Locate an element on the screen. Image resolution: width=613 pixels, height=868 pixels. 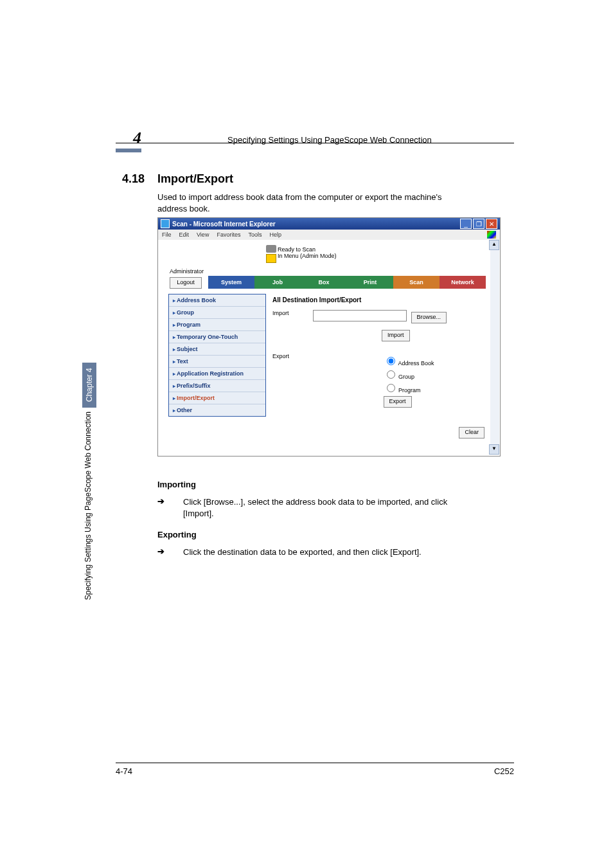
sidebar-item-import-export: Import/Export is located at coordinates (217, 397).